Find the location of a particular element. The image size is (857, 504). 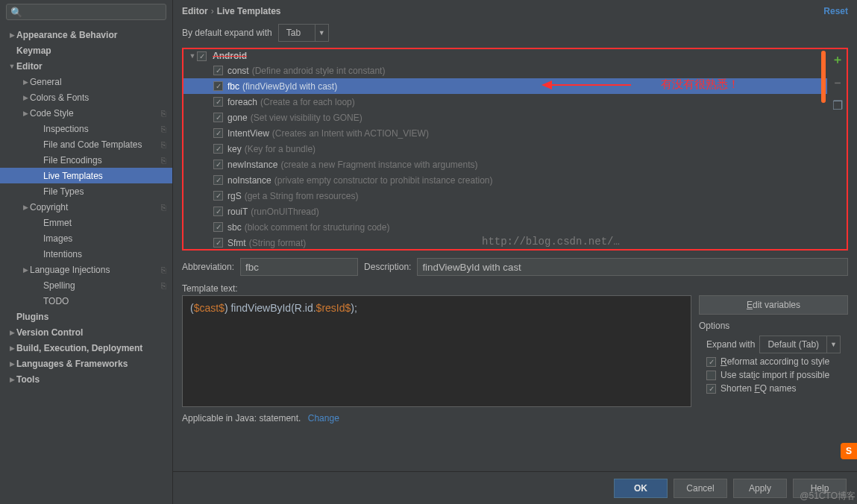

sidebar-item-label: Languages & Frameworks is located at coordinates (72, 364).